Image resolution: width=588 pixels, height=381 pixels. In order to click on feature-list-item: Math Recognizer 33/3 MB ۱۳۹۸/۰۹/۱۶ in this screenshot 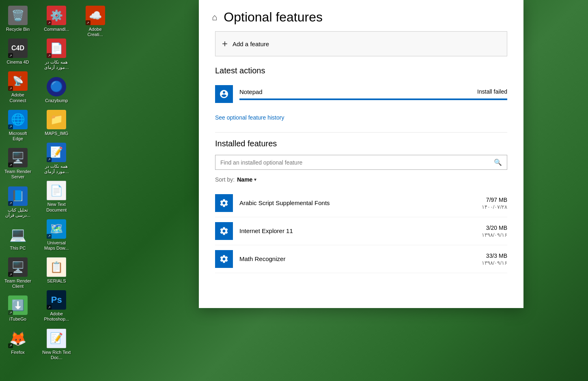, I will do `click(361, 259)`.